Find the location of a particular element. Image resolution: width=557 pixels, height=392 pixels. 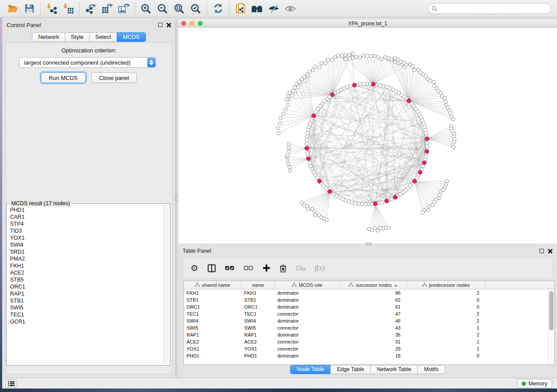

select-all-checkboxes-icon is located at coordinates (230, 268).